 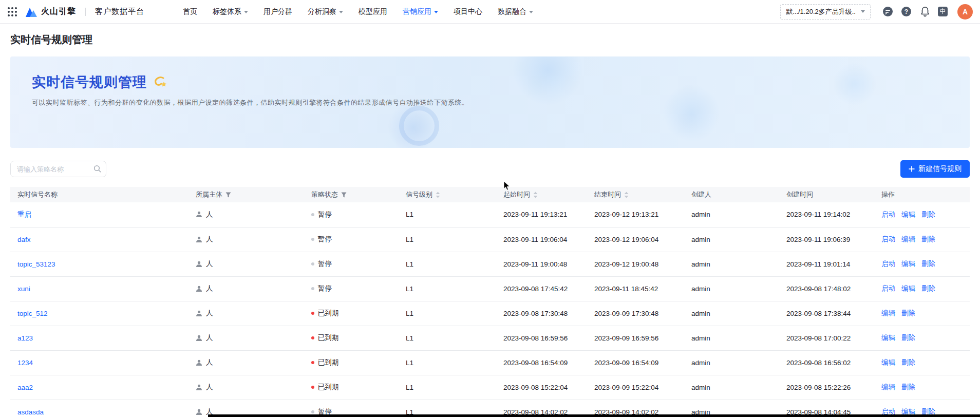 What do you see at coordinates (594, 416) in the screenshot?
I see `bottom-black-bar` at bounding box center [594, 416].